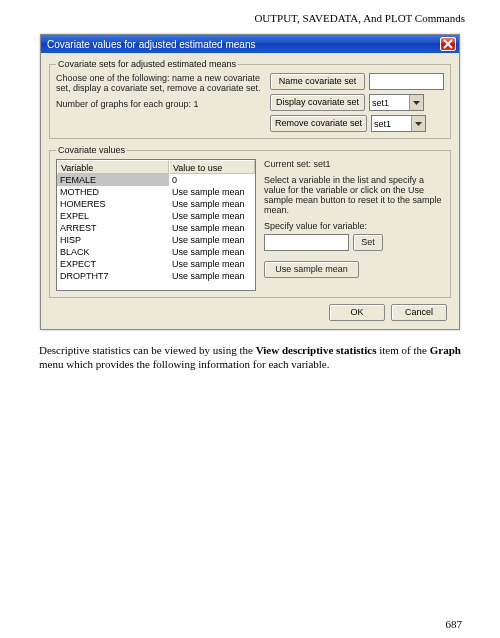  Describe the element at coordinates (318, 82) in the screenshot. I see `name-covariate-set-button: Name covariate set` at that location.